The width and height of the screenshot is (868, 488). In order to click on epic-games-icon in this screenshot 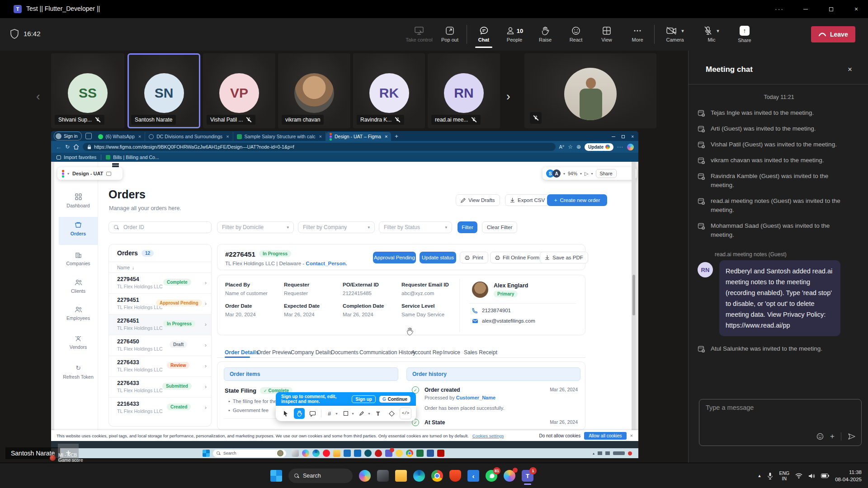, I will do `click(383, 476)`.